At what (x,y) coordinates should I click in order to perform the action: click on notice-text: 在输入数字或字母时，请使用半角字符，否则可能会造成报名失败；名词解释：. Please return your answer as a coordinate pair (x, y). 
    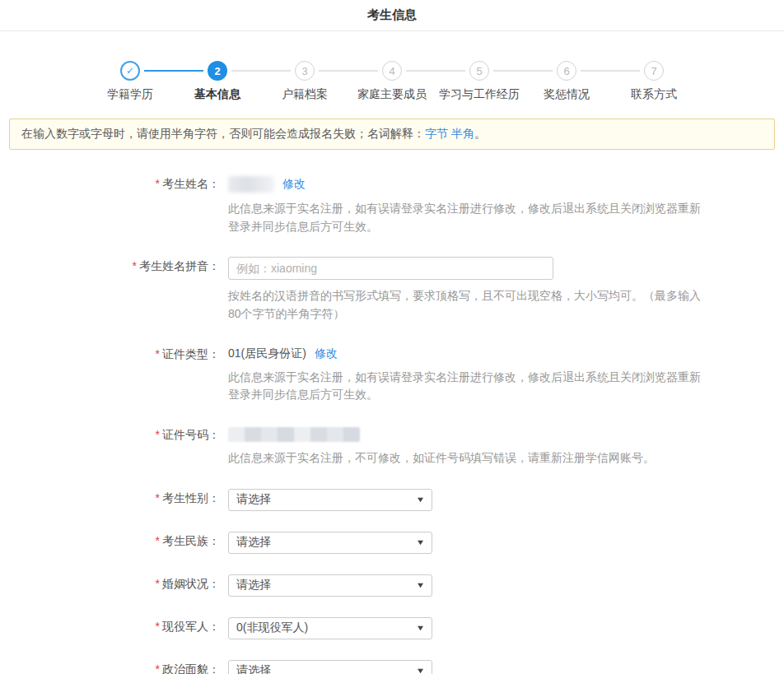
    Looking at the image, I should click on (223, 133).